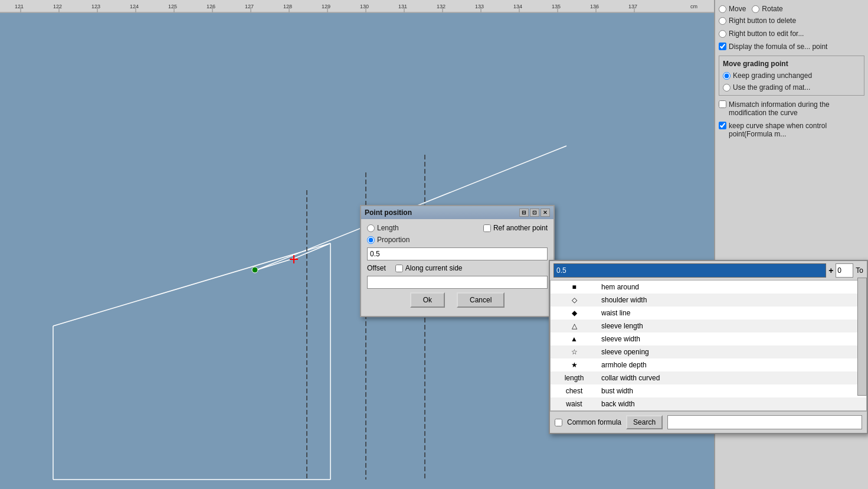 The width and height of the screenshot is (868, 489). I want to click on svg-text: 125, so click(172, 6).